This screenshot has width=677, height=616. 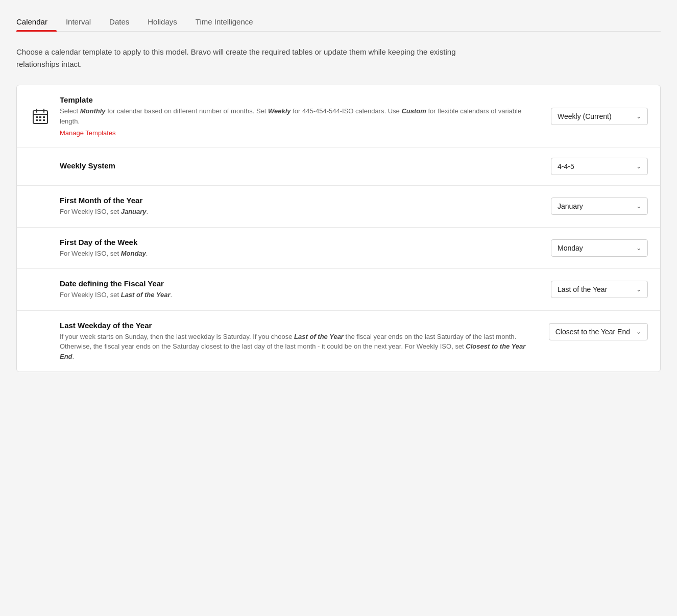 What do you see at coordinates (301, 290) in the screenshot?
I see `fiscal-year-date-content: Date defining the Fiscal Year For Weekly…` at bounding box center [301, 290].